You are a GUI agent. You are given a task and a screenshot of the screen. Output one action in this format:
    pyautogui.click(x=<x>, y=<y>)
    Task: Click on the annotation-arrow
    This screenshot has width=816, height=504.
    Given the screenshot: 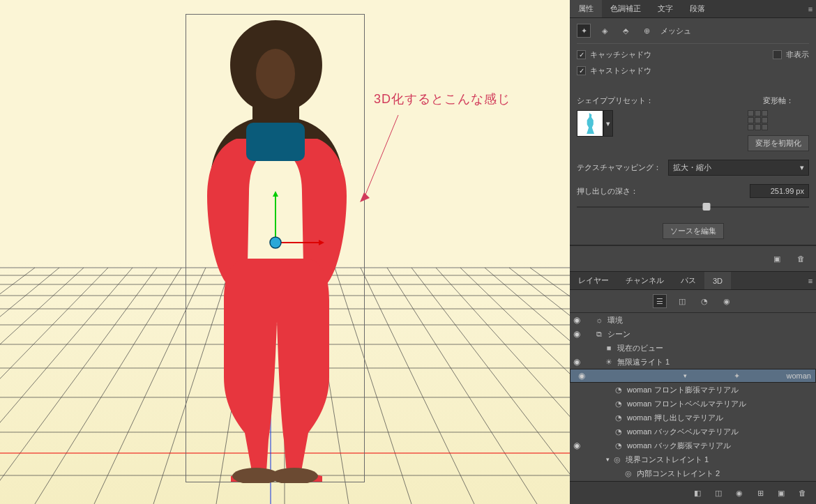 What is the action you would take?
    pyautogui.click(x=381, y=157)
    